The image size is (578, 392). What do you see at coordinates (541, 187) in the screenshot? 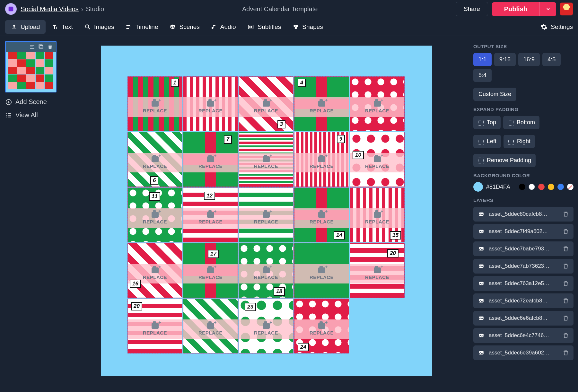
I see `swatch-red` at bounding box center [541, 187].